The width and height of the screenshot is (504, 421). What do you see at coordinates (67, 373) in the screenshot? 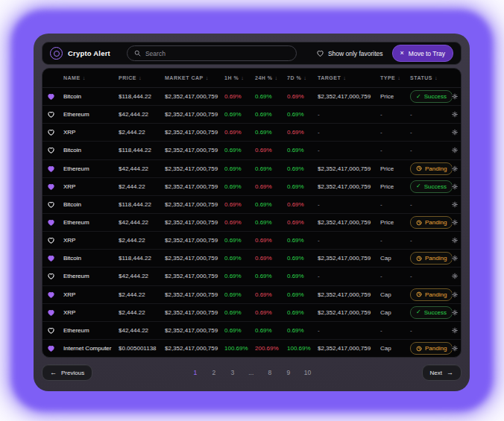
I see `previous-button: ← Previous` at bounding box center [67, 373].